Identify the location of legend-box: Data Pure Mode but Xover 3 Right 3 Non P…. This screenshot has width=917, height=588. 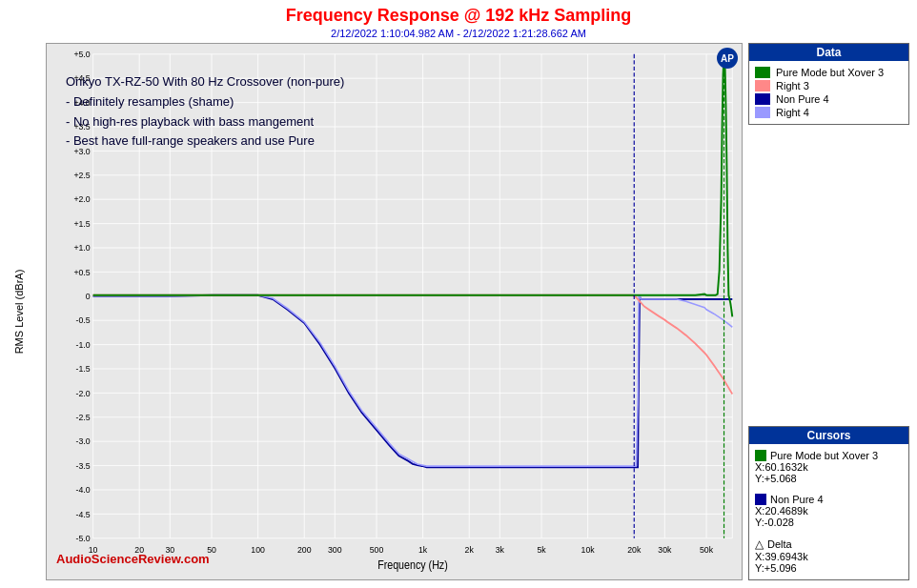
(829, 84).